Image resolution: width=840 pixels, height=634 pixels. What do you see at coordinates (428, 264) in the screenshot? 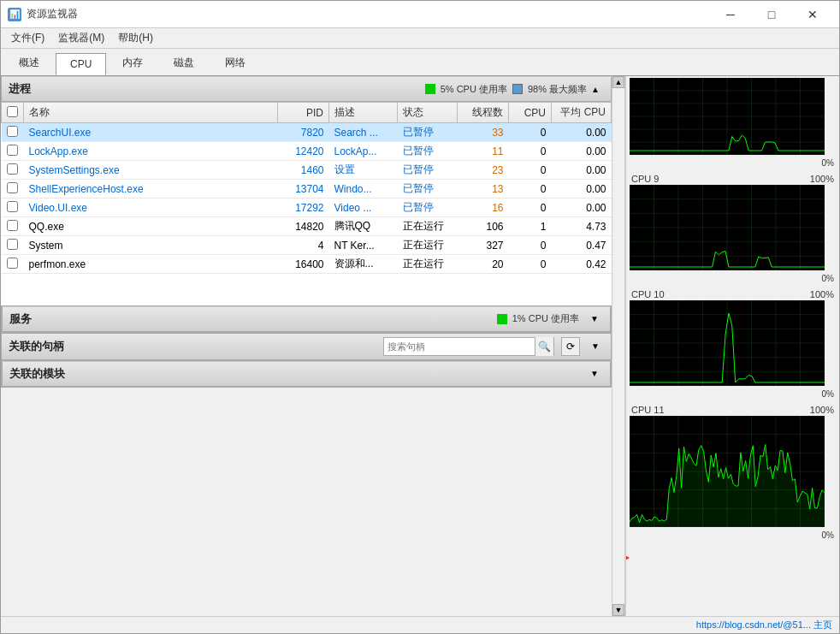
I see `row-status: 正在运行` at bounding box center [428, 264].